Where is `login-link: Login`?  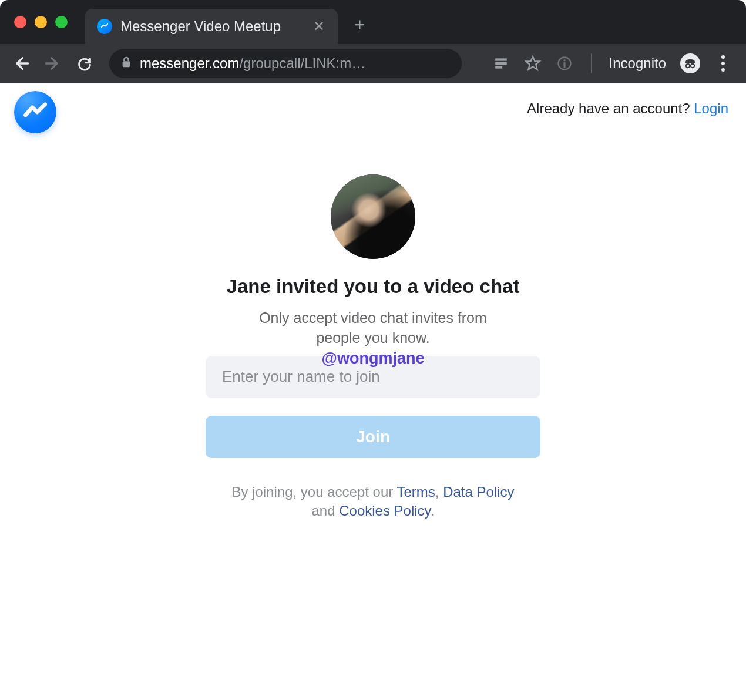
login-link: Login is located at coordinates (711, 108).